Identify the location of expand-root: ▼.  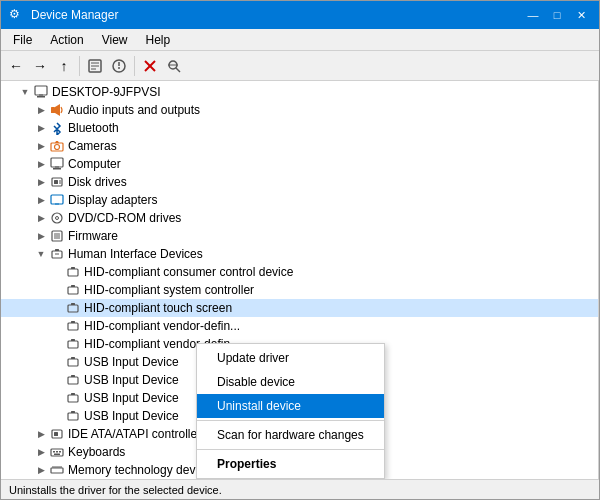
(25, 92).